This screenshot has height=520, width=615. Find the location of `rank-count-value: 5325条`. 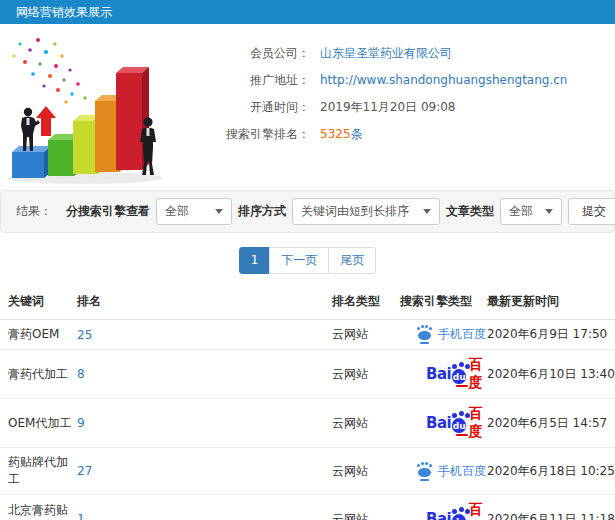

rank-count-value: 5325条 is located at coordinates (342, 134).